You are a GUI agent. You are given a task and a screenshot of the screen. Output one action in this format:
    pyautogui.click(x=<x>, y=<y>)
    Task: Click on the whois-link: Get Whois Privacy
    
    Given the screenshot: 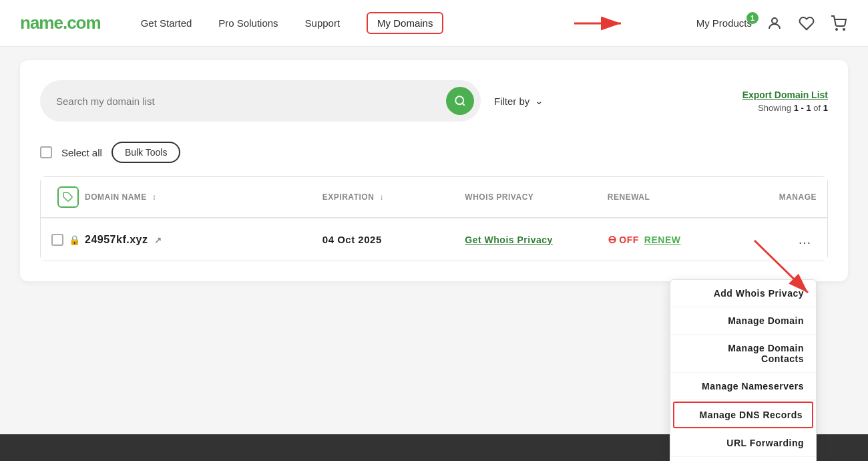 What is the action you would take?
    pyautogui.click(x=509, y=240)
    